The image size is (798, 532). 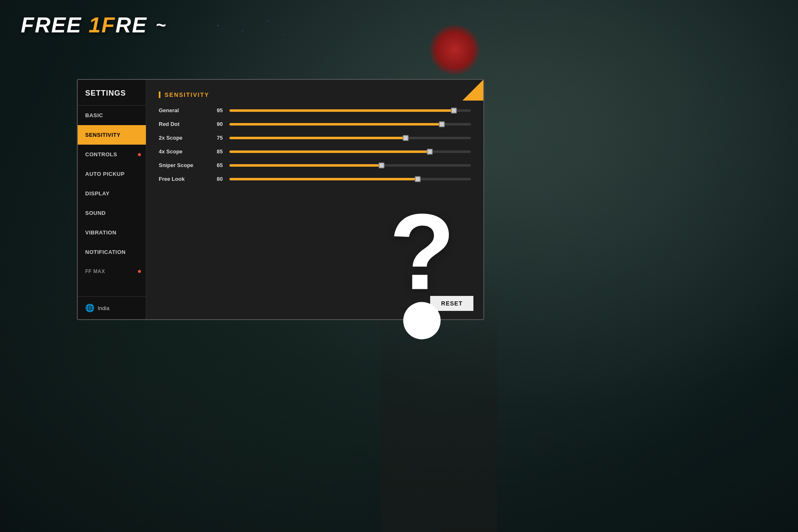 What do you see at coordinates (112, 233) in the screenshot?
I see `sidebar-item-vibration: VIBRATION` at bounding box center [112, 233].